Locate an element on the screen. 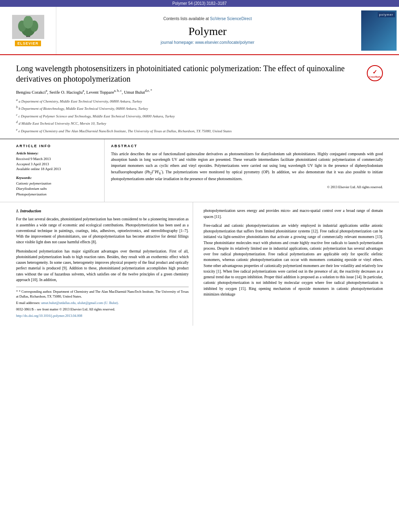 This screenshot has height=532, width=399. corresponding-author-note: * * Corresponding author. Department of … is located at coordinates (102, 294).